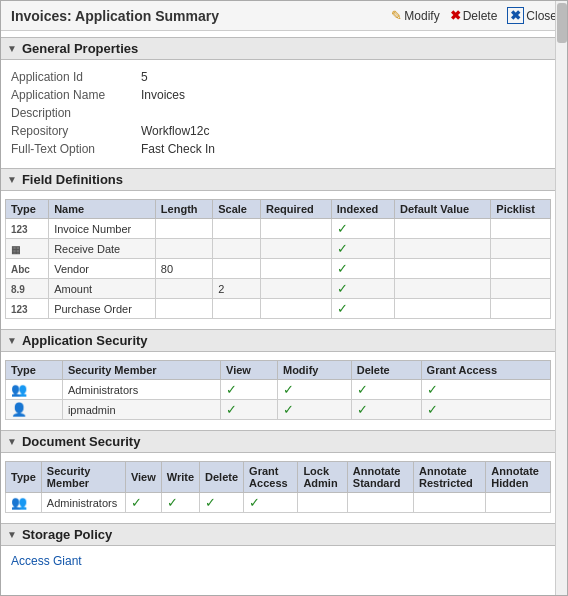 This screenshot has width=568, height=596. What do you see at coordinates (102, 309) in the screenshot?
I see `fd-name: Purchase Order` at bounding box center [102, 309].